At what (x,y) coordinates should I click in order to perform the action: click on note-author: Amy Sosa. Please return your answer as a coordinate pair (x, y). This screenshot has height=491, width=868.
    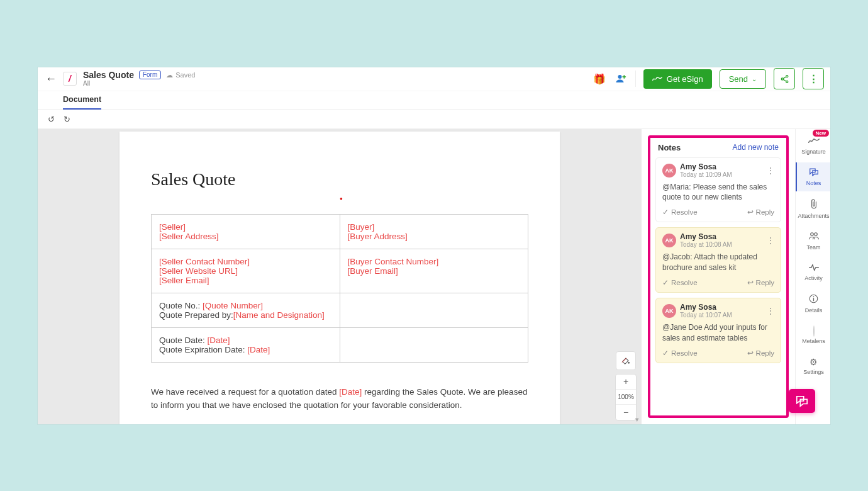
    Looking at the image, I should click on (706, 237).